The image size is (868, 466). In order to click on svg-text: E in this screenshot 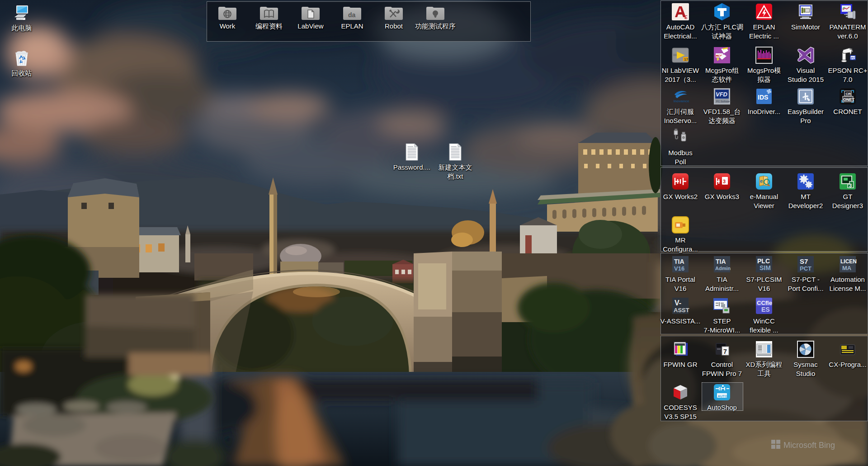, I will do `click(686, 17)`.